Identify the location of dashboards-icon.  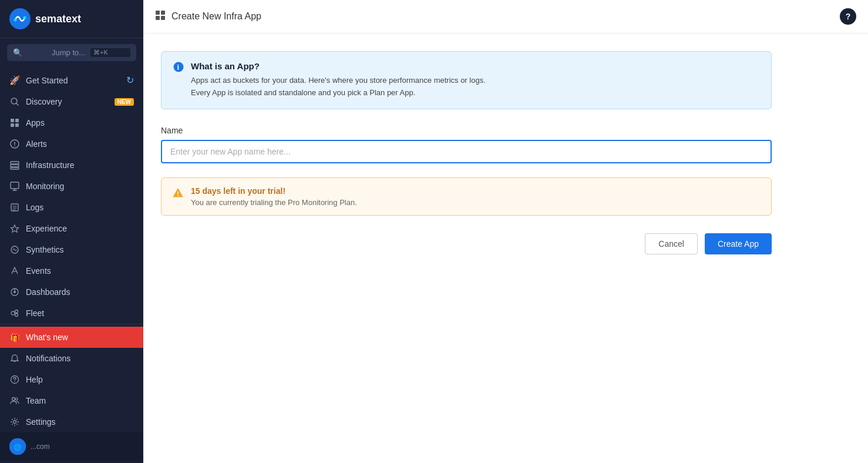
(15, 292).